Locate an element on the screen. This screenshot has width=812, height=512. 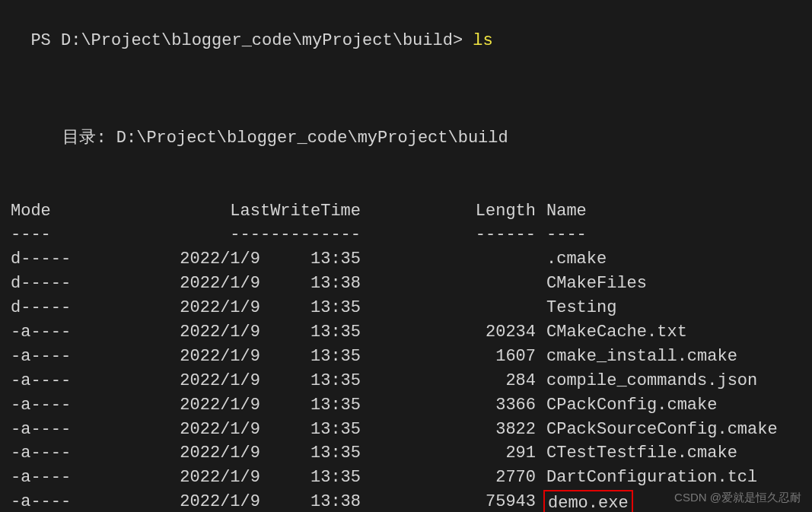
table-row: d----- 2022/1/9 13:35.cmake is located at coordinates (406, 259).